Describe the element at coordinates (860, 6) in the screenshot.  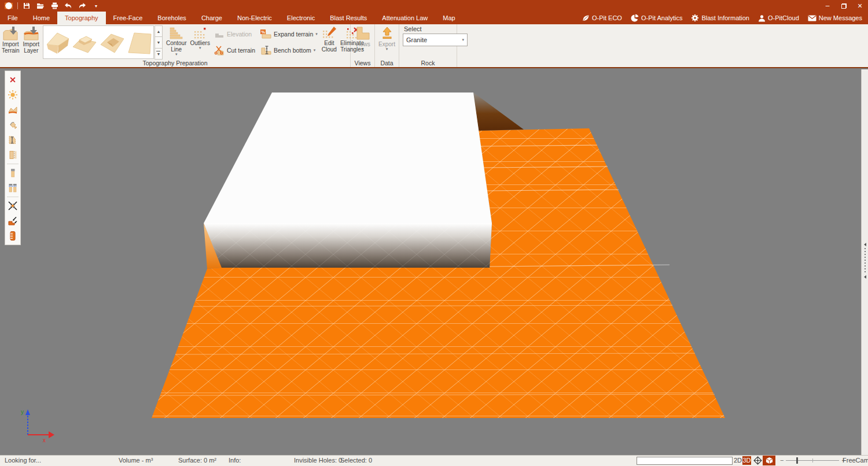
I see `close-button: ×` at that location.